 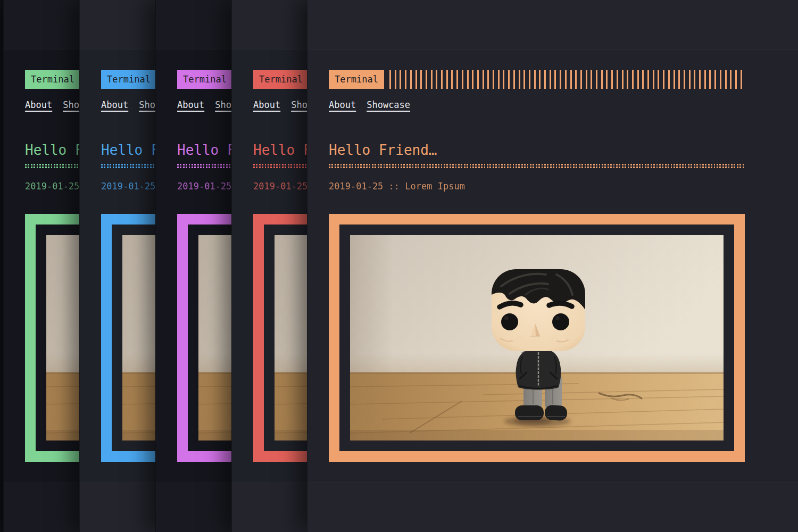 I want to click on nav-link-showcase: Showcase, so click(x=388, y=105).